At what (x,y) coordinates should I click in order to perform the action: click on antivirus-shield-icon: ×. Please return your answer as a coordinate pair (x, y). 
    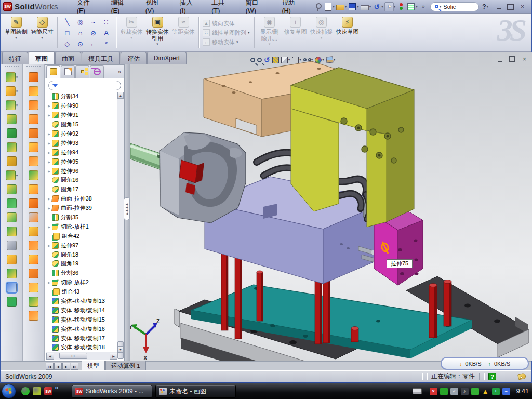
    Looking at the image, I should click on (433, 392).